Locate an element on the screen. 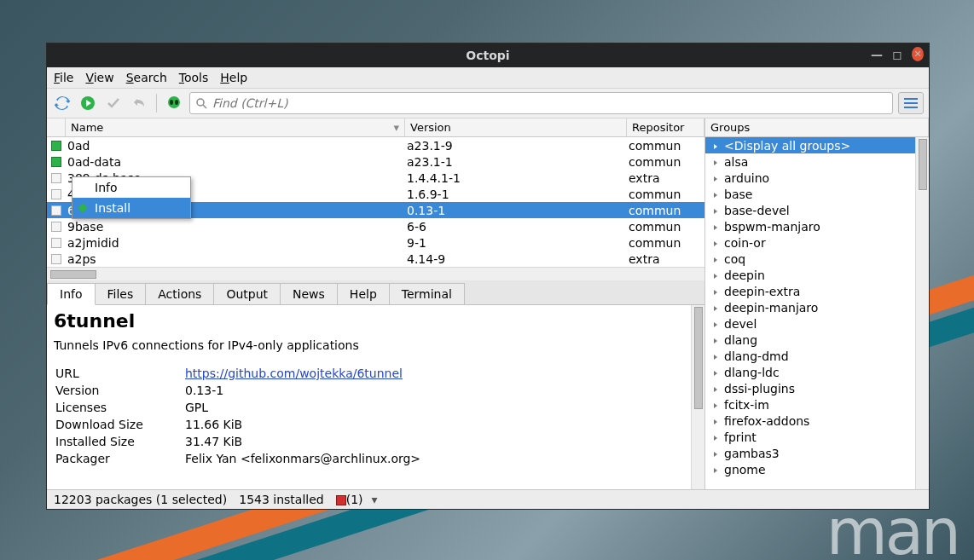 This screenshot has height=560, width=974. group-item: coq is located at coordinates (817, 259).